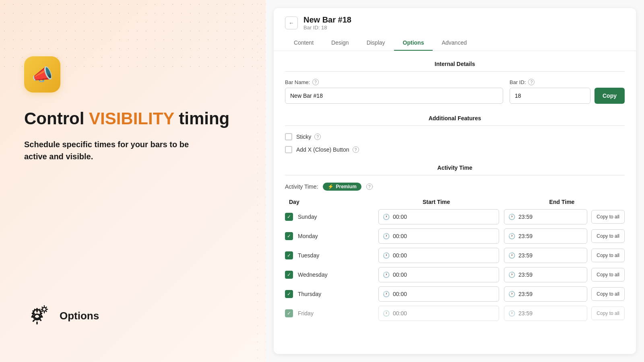 Image resolution: width=644 pixels, height=362 pixels. What do you see at coordinates (546, 294) in the screenshot?
I see `end-input-thursday: 🕐 23:59` at bounding box center [546, 294].